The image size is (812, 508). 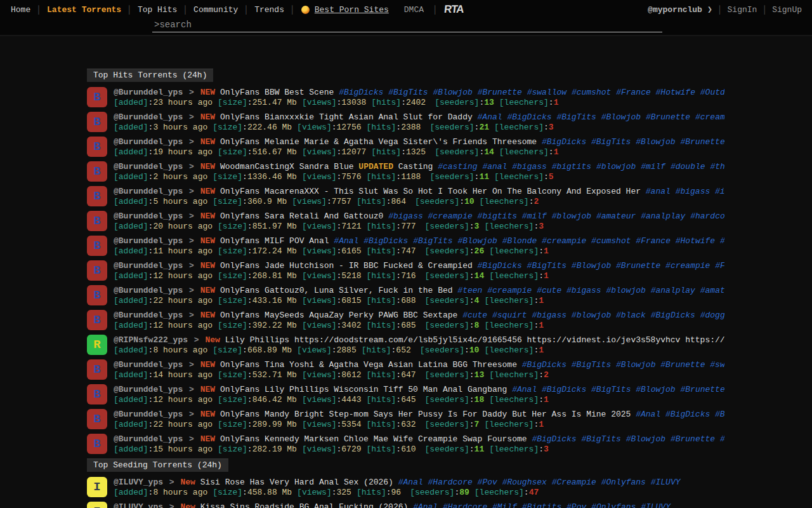 I want to click on hashtag-link: #swallow, so click(x=547, y=93).